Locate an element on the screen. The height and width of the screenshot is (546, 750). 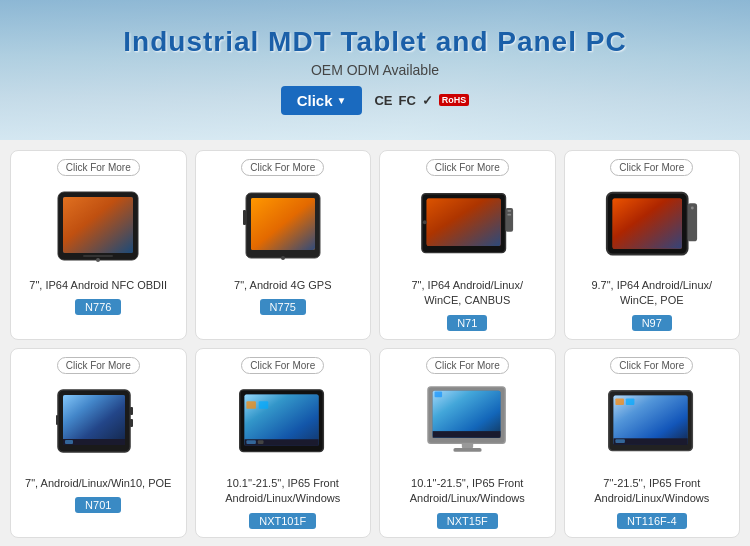
product-model-n775: N775 is located at coordinates (283, 307).